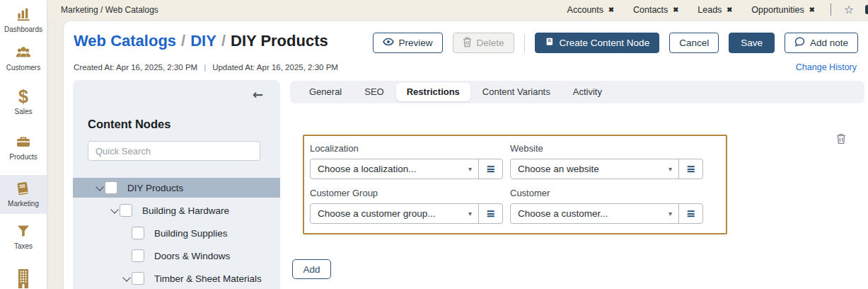 Image resolution: width=868 pixels, height=289 pixels. What do you see at coordinates (406, 169) in the screenshot?
I see `localization-select: Choose a localization... ▾ ≡` at bounding box center [406, 169].